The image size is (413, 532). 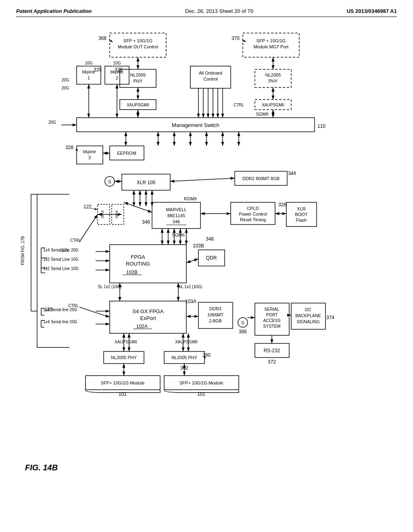 I want to click on serial-1x2-label1: 1x2 Serial Line 10G, so click(x=61, y=260).